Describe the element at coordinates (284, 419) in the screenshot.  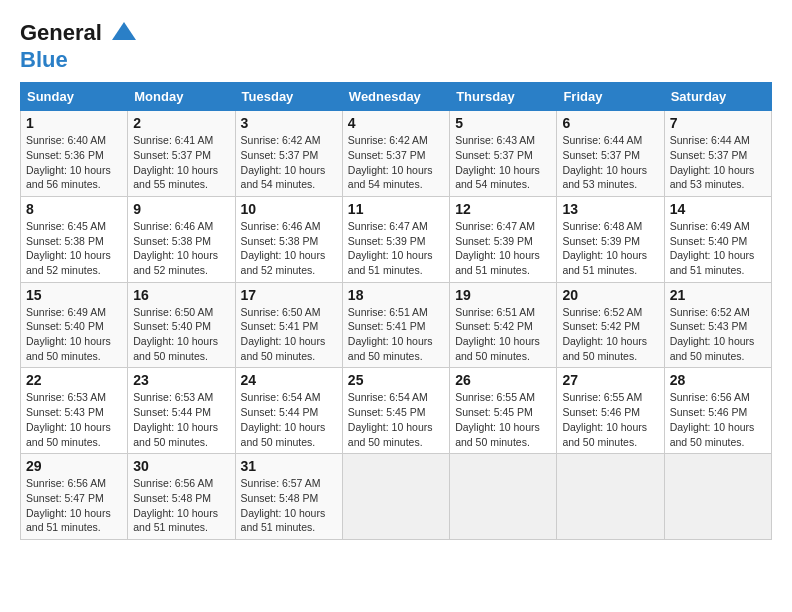
I see `day-info: Sunrise: 6:54 AMSunset: 5:44 PMDaylight:…` at that location.